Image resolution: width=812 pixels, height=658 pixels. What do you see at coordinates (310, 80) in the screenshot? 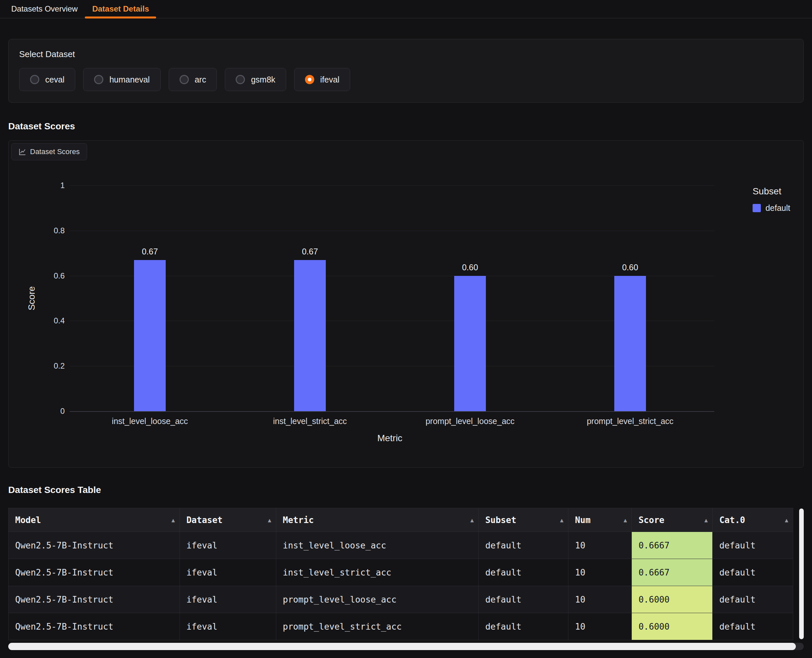
I see `radio-selected-icon` at bounding box center [310, 80].